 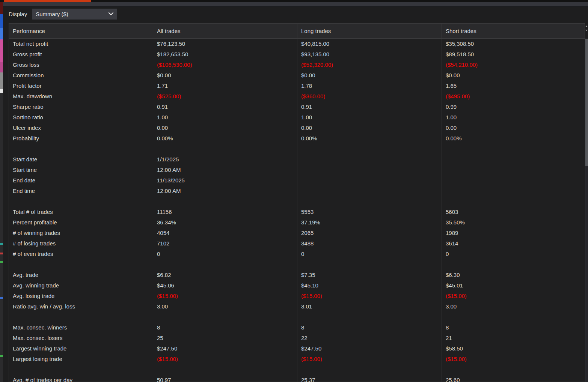 I want to click on row-value: $45.01, so click(x=514, y=286).